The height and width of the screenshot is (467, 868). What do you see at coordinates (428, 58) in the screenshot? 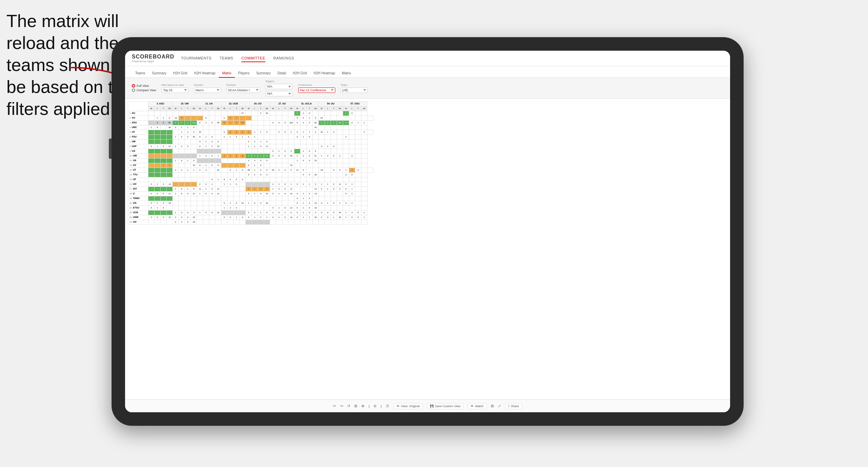
I see `app-header: SCOREBOARD Powered by clippd TOURNAMENTS…` at bounding box center [428, 58].